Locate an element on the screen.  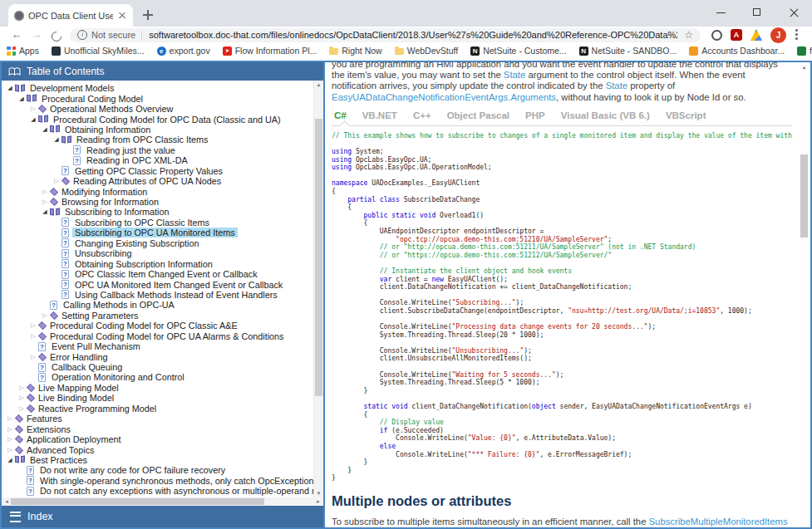
toc-item-label: Obtaining Information is located at coordinates (108, 130).